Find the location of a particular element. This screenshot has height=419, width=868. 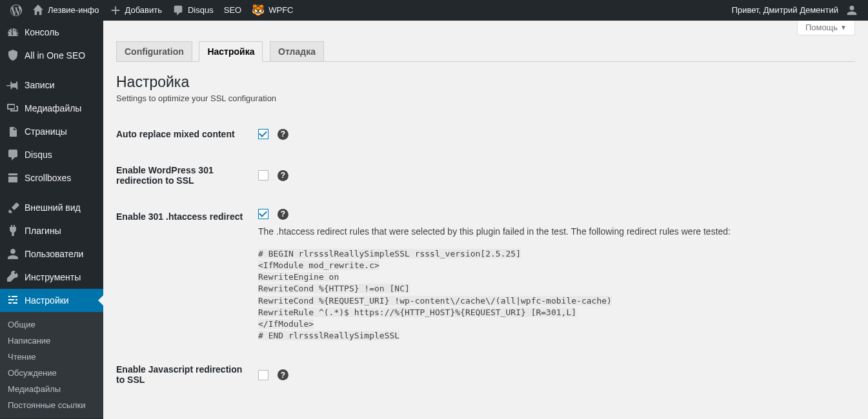

submenu-permalinks: Постоянные ссылки is located at coordinates (52, 405).